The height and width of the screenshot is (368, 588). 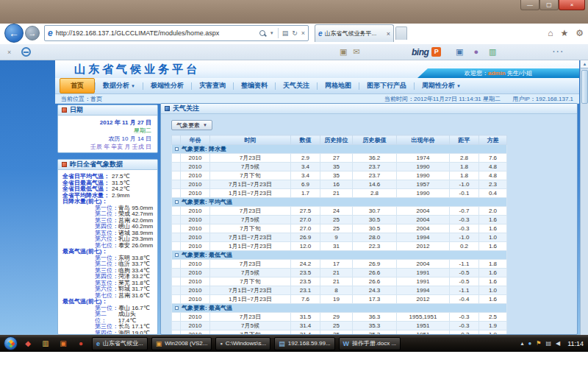 What do you see at coordinates (423, 317) in the screenshot?
I see `table-cell: 1955,1951` at bounding box center [423, 317].